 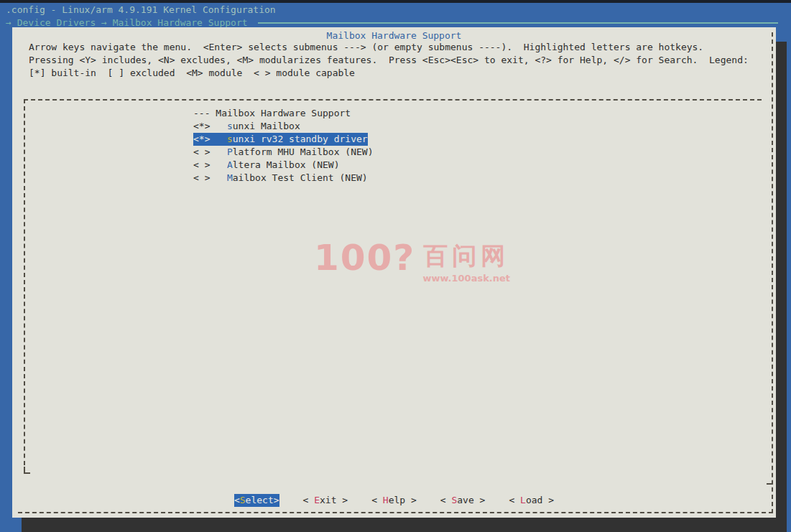 I want to click on save-button: < Save >, so click(x=463, y=500).